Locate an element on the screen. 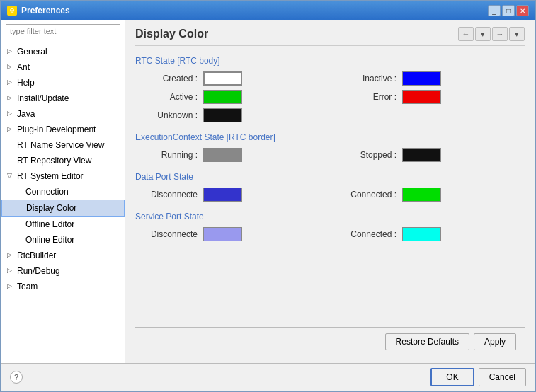 Image resolution: width=536 pixels, height=392 pixels. service-port-title: Service Port State is located at coordinates (330, 217).